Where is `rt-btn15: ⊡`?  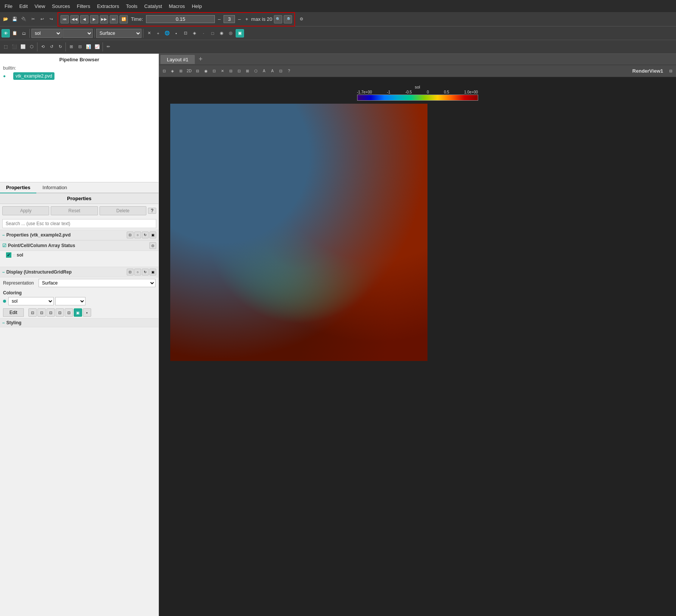 rt-btn15: ⊡ is located at coordinates (281, 71).